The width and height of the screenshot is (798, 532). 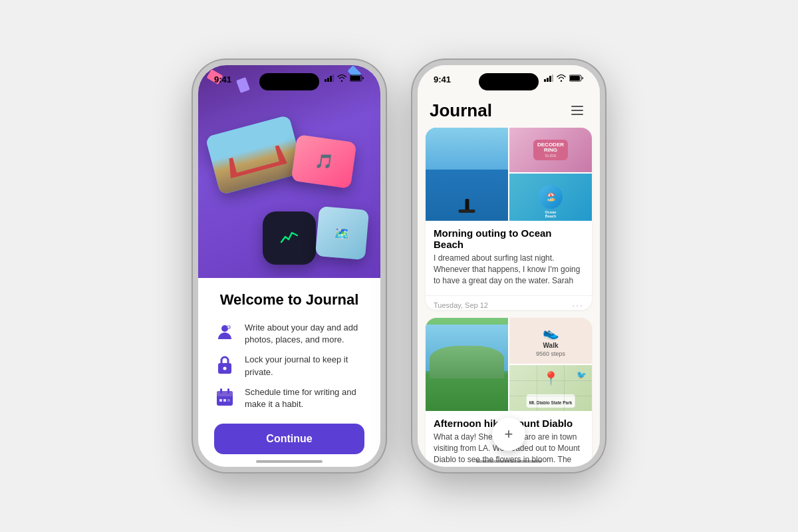 What do you see at coordinates (509, 434) in the screenshot?
I see `add-entry-fab: +` at bounding box center [509, 434].